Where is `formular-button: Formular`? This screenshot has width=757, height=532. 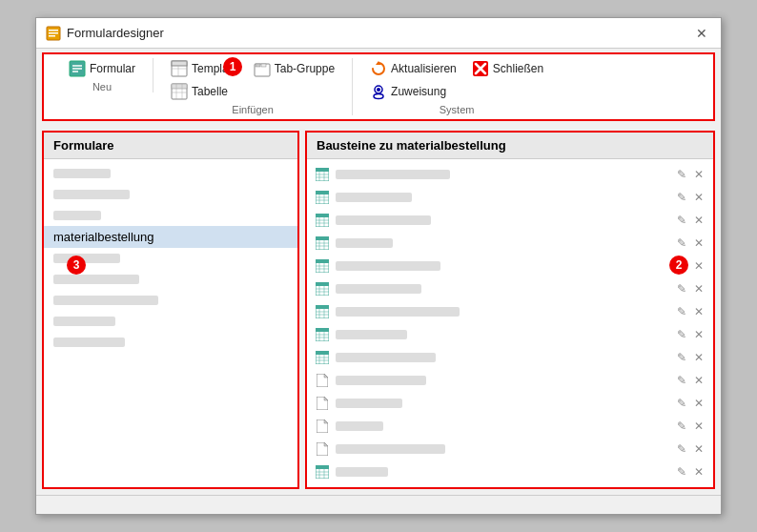 formular-button: Formular is located at coordinates (102, 69).